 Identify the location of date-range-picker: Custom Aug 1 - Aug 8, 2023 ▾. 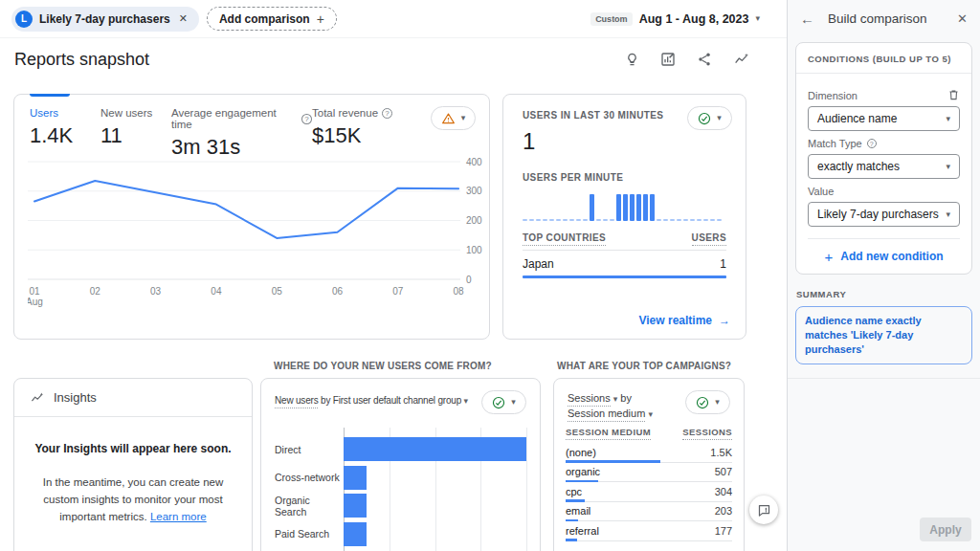
(676, 19).